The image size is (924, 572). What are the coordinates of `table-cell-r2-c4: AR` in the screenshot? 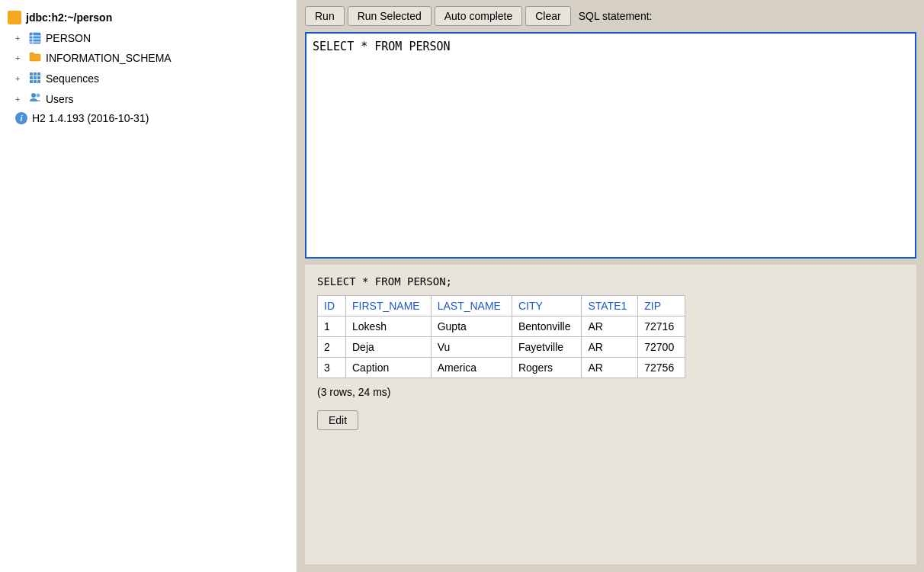 It's located at (610, 368).